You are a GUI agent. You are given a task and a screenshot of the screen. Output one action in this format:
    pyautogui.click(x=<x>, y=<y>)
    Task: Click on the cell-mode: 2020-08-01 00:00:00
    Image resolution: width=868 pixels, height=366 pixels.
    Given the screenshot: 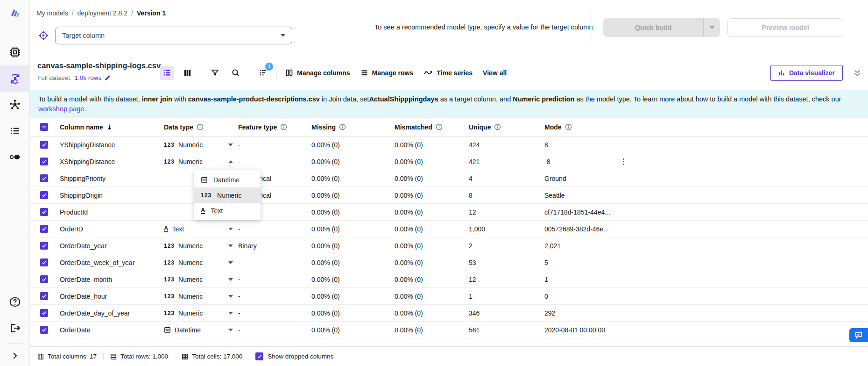 What is the action you would take?
    pyautogui.click(x=582, y=330)
    